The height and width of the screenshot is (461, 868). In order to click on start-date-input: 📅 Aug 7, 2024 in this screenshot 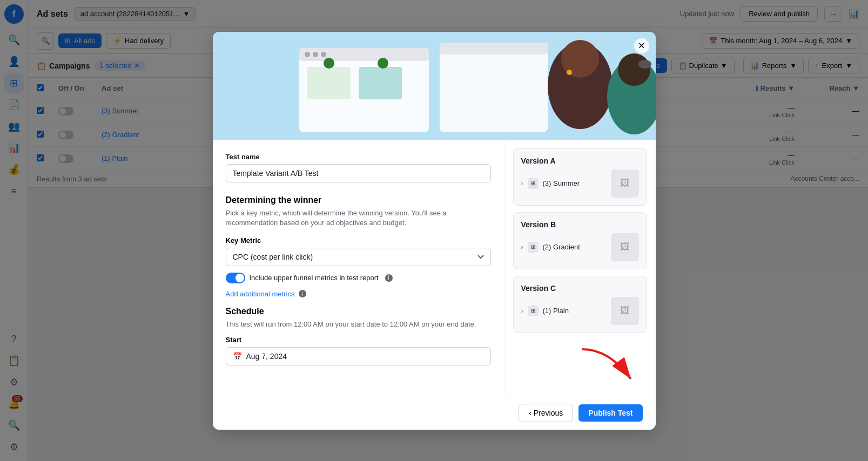, I will do `click(359, 356)`.